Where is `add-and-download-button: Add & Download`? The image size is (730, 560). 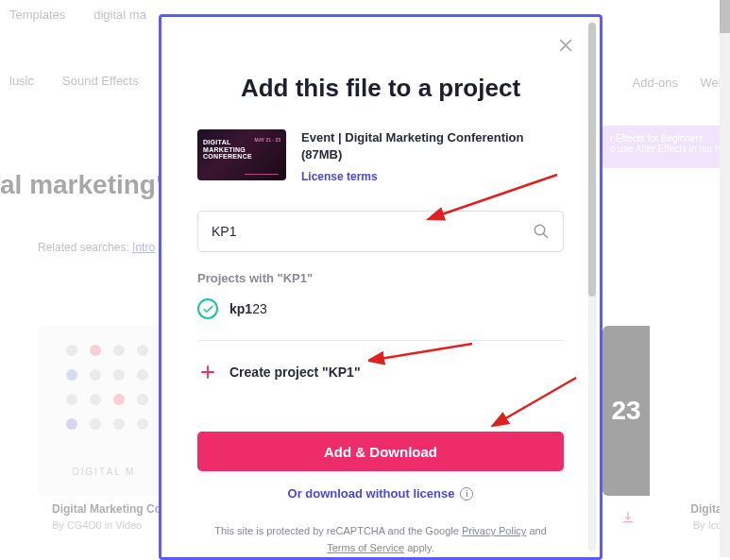
add-and-download-button: Add & Download is located at coordinates (381, 451).